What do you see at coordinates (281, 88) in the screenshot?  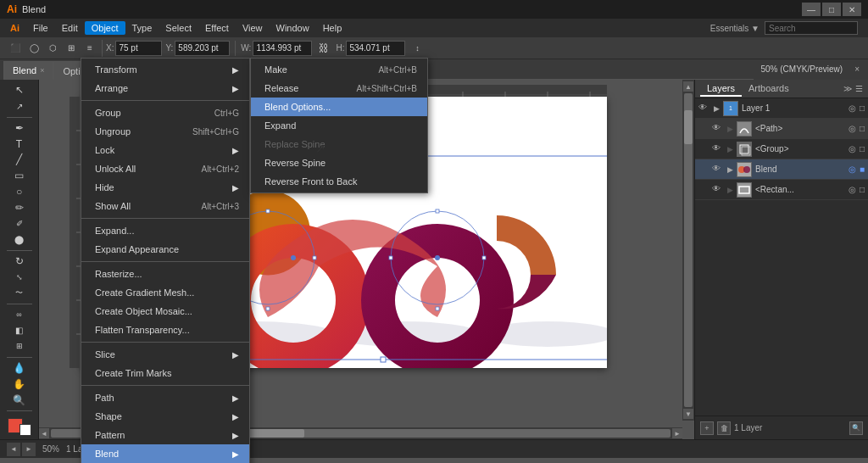 I see `blend-release-label: Release` at bounding box center [281, 88].